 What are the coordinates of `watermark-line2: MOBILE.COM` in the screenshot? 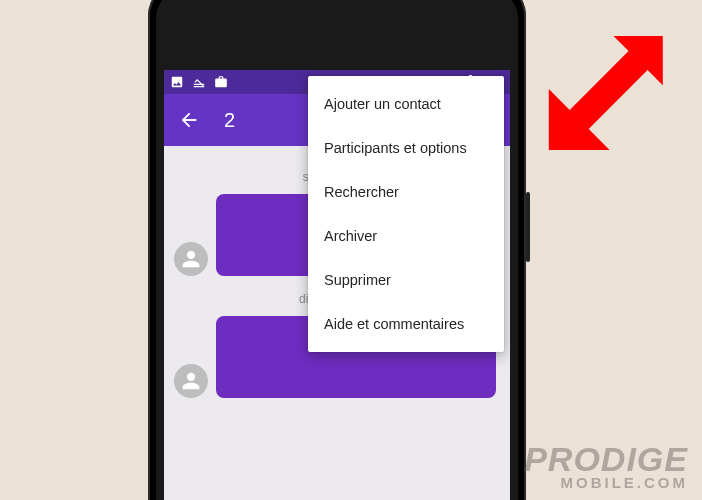 It's located at (606, 483).